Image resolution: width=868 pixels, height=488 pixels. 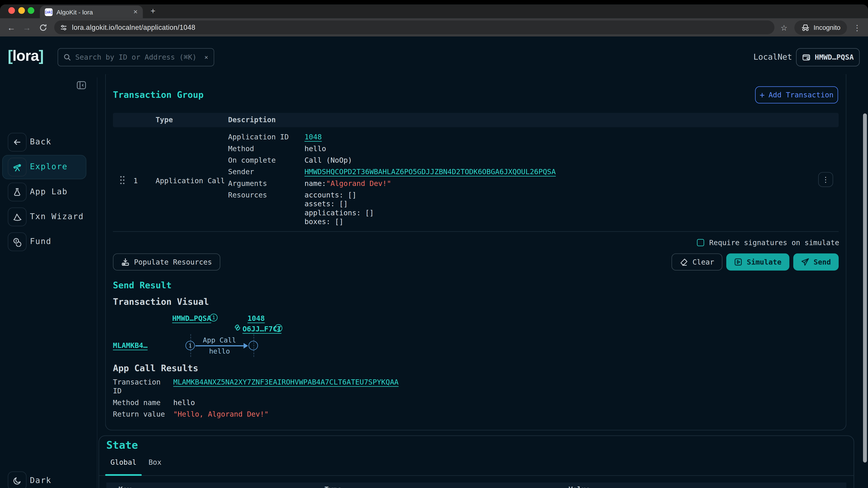 I want to click on download-icon, so click(x=125, y=262).